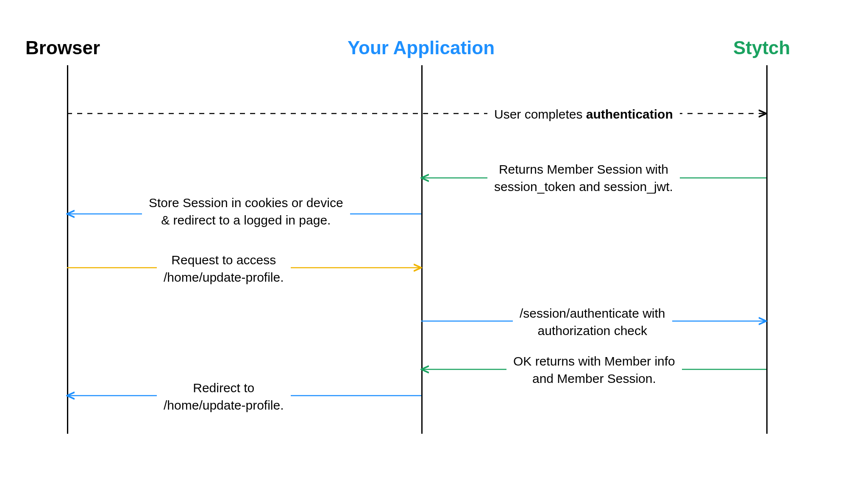  I want to click on msg-session-authenticate-line2: authorization check, so click(593, 330).